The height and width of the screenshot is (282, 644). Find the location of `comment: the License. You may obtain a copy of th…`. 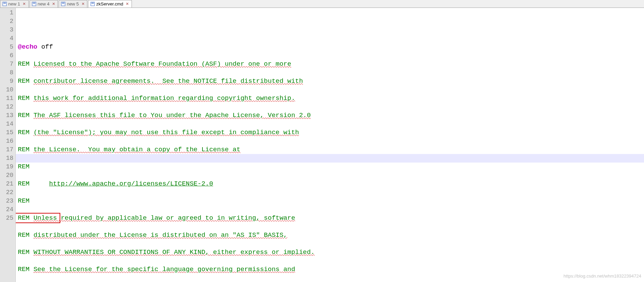

comment: the License. You may obtain a copy of th… is located at coordinates (137, 150).